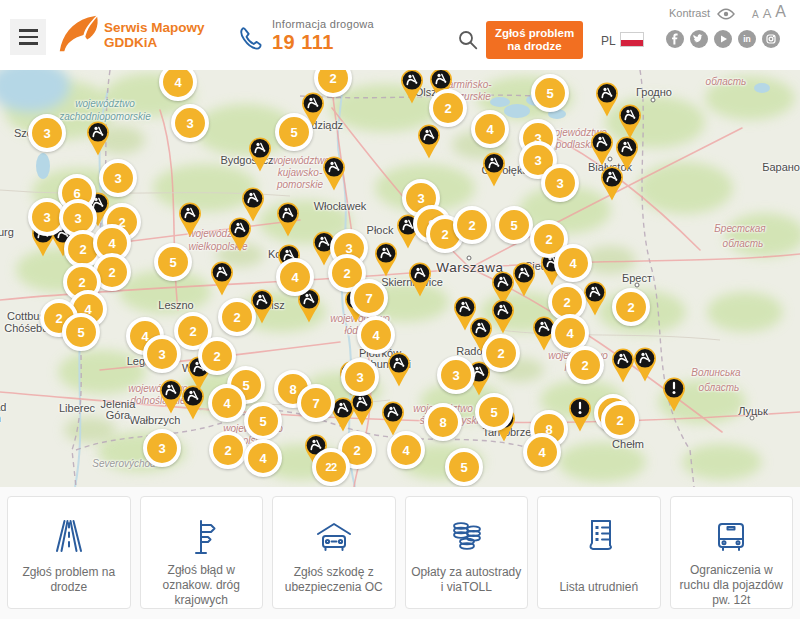 The width and height of the screenshot is (800, 619). What do you see at coordinates (534, 34) in the screenshot?
I see `report-problem-line1: Zgłoś problem` at bounding box center [534, 34].